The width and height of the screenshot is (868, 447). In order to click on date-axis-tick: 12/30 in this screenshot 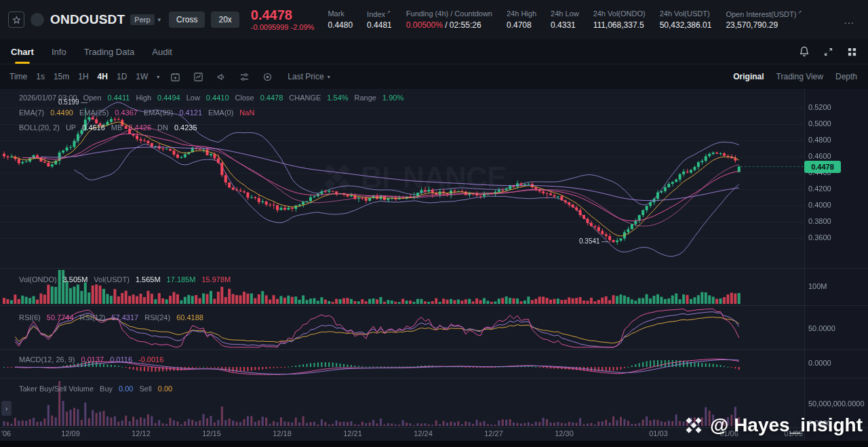, I will do `click(564, 433)`.